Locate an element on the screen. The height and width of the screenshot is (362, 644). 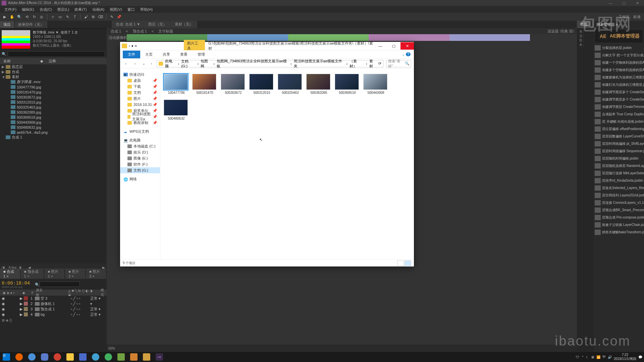
explorer-search: 搜索"素材" 🔍 is located at coordinates (398, 64).